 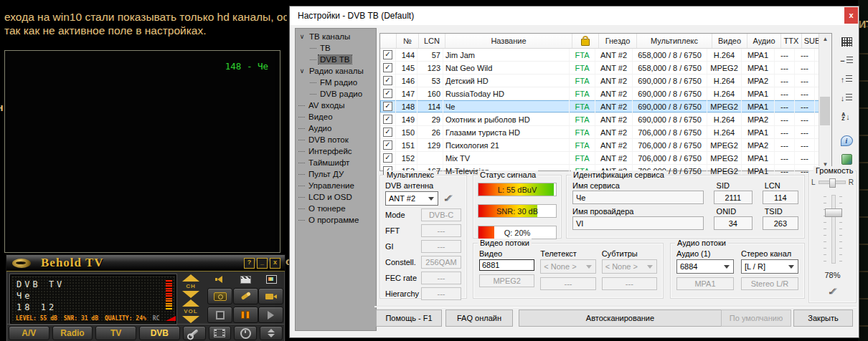 I want to click on table-row-144: ✓14457Jim JamFTAANT #2658,000 / 8 / 6750…, so click(x=605, y=55).